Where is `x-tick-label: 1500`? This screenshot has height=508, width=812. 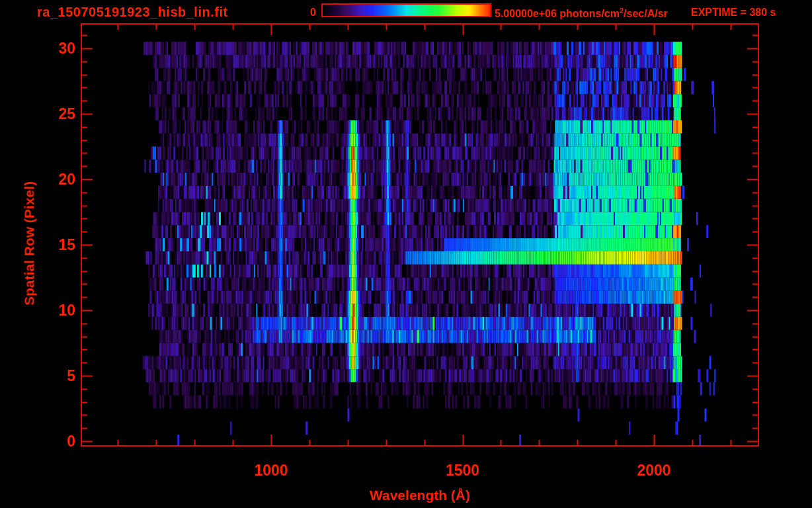
x-tick-label: 1500 is located at coordinates (463, 471).